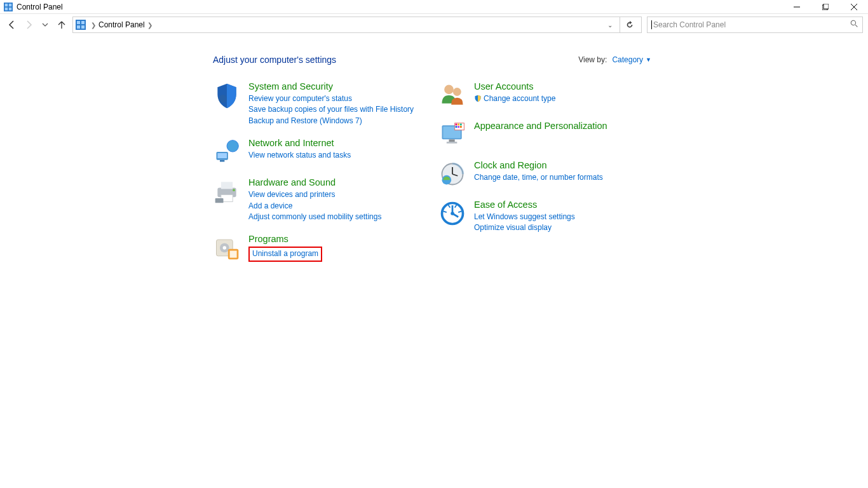 This screenshot has width=868, height=488. What do you see at coordinates (752, 25) in the screenshot?
I see `search-input` at bounding box center [752, 25].